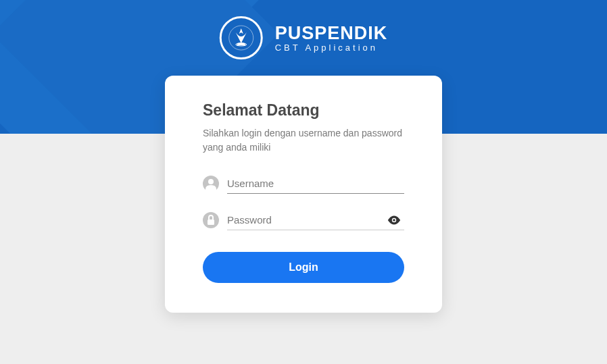 The width and height of the screenshot is (607, 364). I want to click on password-field, so click(304, 220).